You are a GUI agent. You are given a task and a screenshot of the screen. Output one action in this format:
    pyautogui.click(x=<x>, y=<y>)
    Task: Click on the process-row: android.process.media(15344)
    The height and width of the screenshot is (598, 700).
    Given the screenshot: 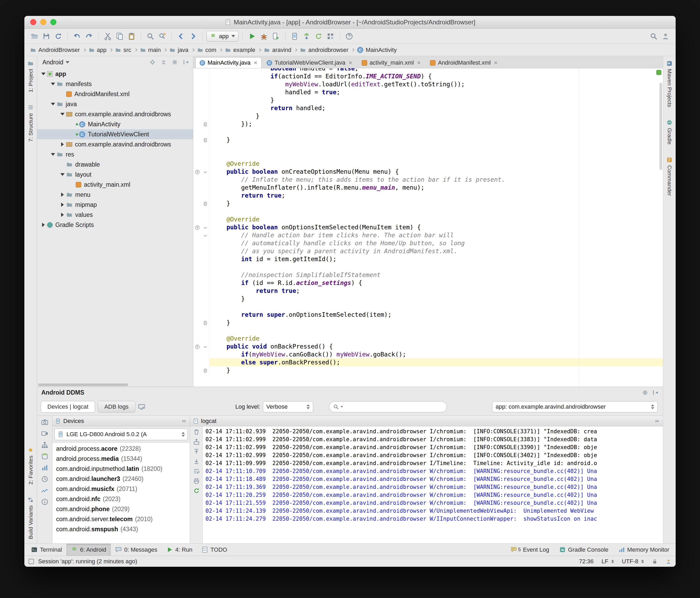 What is the action you would take?
    pyautogui.click(x=121, y=459)
    